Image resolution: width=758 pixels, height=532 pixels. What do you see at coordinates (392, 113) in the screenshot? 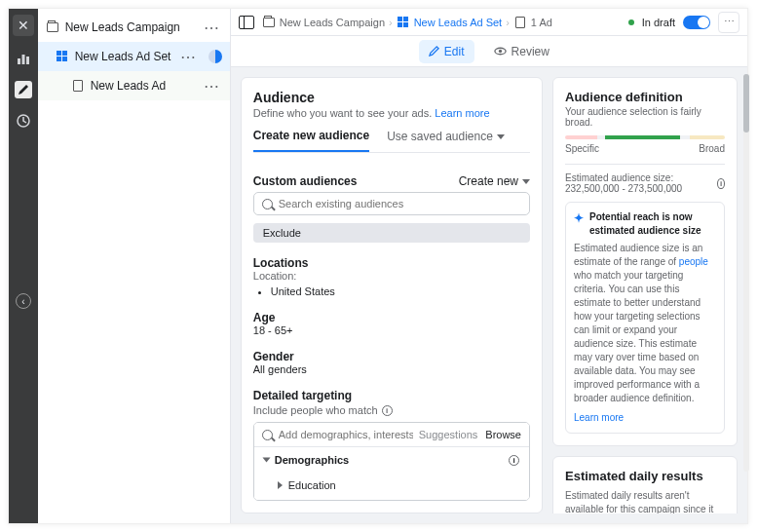
I see `audience-subtitle: Define who you want to see your ads. Lea…` at bounding box center [392, 113].